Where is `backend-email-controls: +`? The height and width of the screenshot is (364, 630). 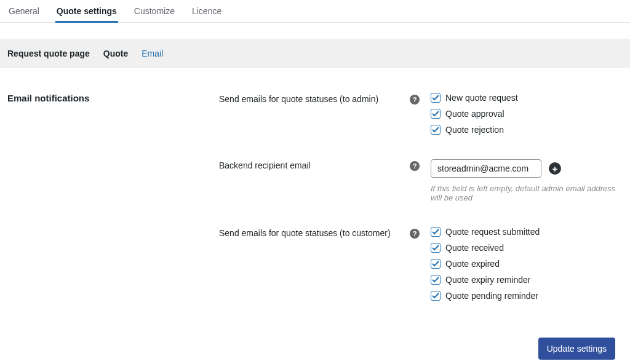 backend-email-controls: + is located at coordinates (527, 168).